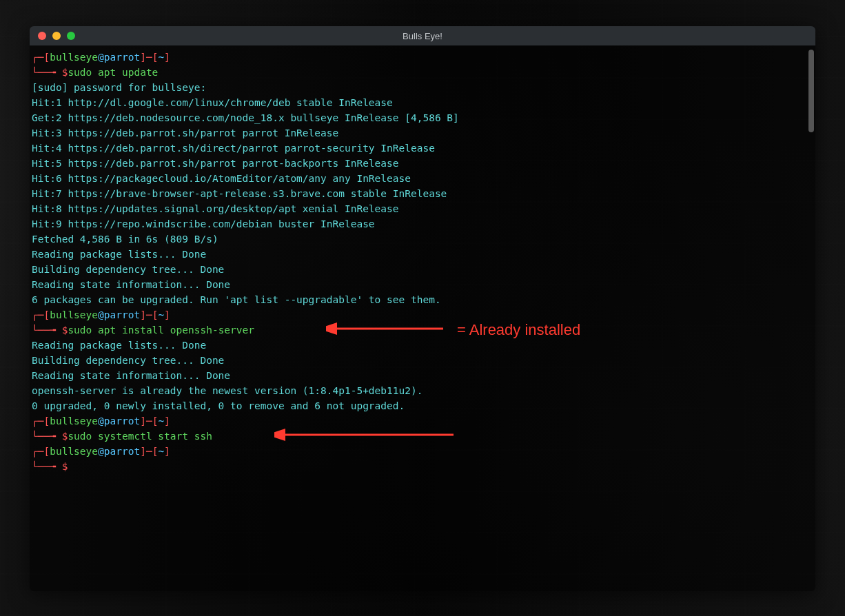 Image resolution: width=845 pixels, height=616 pixels. I want to click on scrollbar, so click(811, 91).